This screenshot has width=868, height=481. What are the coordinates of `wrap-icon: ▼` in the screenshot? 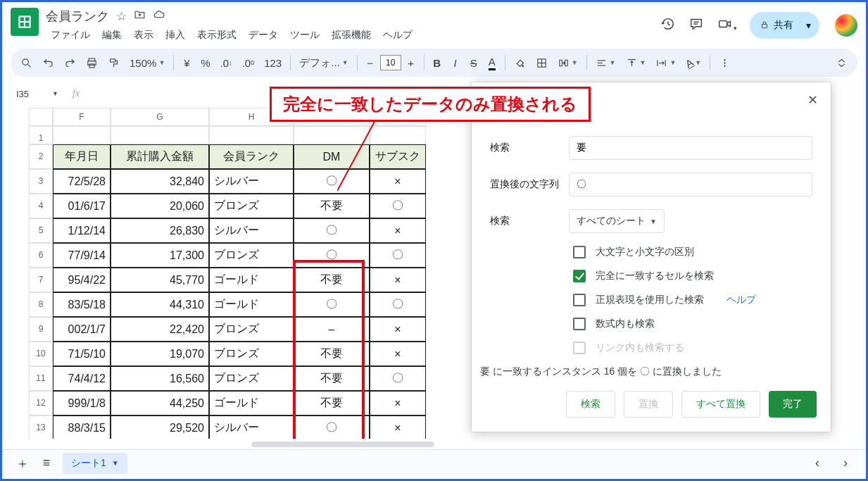 It's located at (666, 63).